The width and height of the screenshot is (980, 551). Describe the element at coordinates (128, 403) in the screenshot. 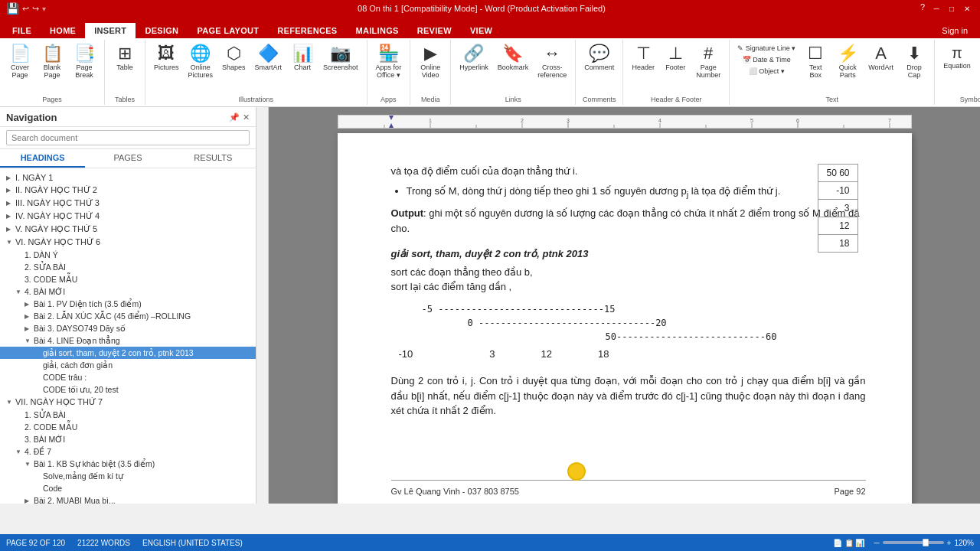

I see `tree-item: ▼VII. NGÀY HỌC THỨ 7` at that location.